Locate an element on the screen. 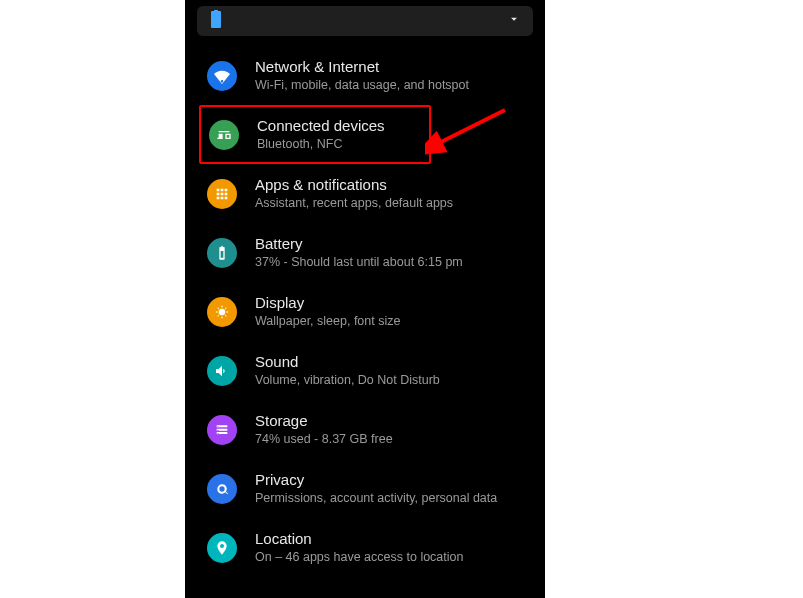 This screenshot has height=598, width=803. item-subtitle: Bluetooth, NFC is located at coordinates (321, 144).